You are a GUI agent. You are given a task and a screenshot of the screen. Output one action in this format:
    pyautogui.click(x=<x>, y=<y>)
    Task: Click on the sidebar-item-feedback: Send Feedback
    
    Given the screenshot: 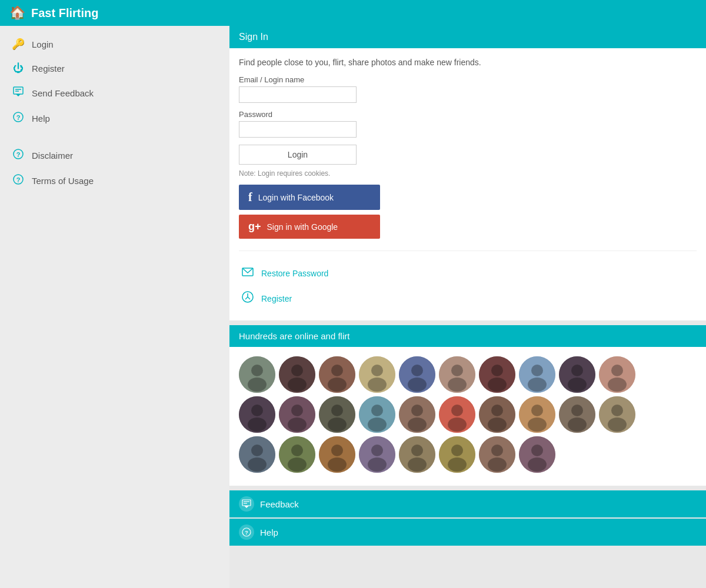 What is the action you would take?
    pyautogui.click(x=115, y=93)
    